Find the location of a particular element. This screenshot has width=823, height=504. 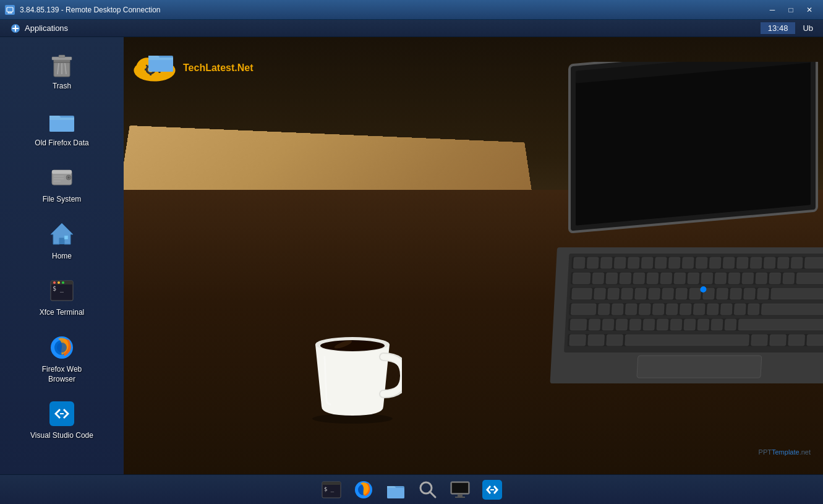

filesystem-icon-item: File System is located at coordinates (62, 184).